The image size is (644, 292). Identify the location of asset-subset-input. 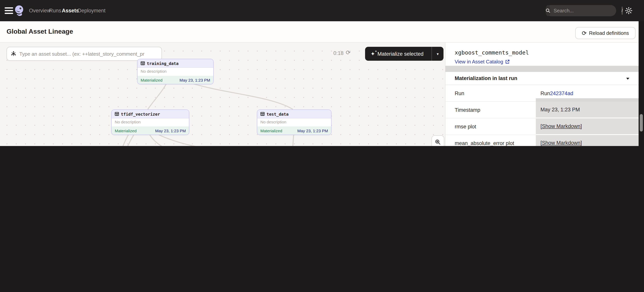
(88, 54).